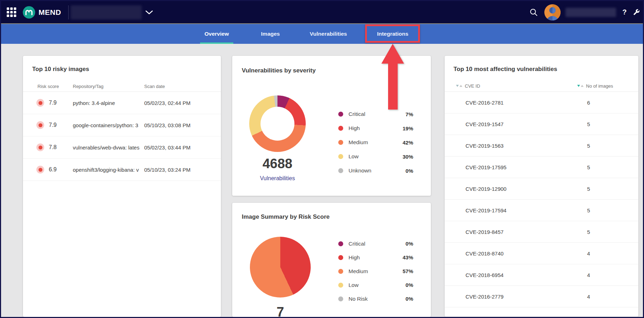 The width and height of the screenshot is (644, 318). I want to click on col-repository-tag: Repository/Tag, so click(109, 86).